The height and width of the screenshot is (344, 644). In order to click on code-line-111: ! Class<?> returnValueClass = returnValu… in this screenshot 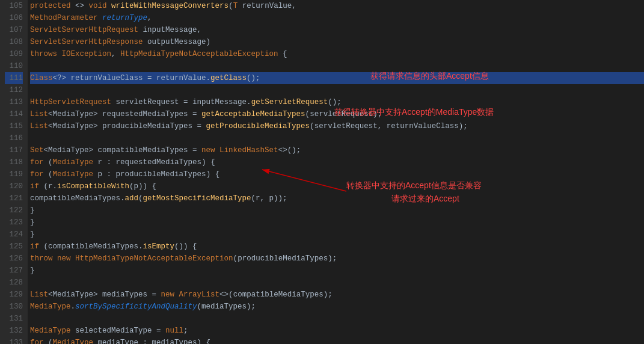, I will do `click(337, 78)`.